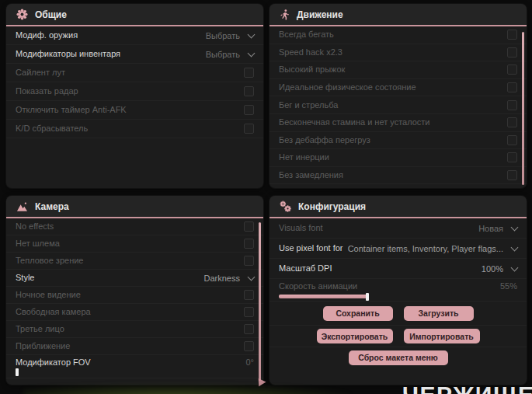  Describe the element at coordinates (135, 261) in the screenshot. I see `setting-row: Тепловое зрение` at that location.